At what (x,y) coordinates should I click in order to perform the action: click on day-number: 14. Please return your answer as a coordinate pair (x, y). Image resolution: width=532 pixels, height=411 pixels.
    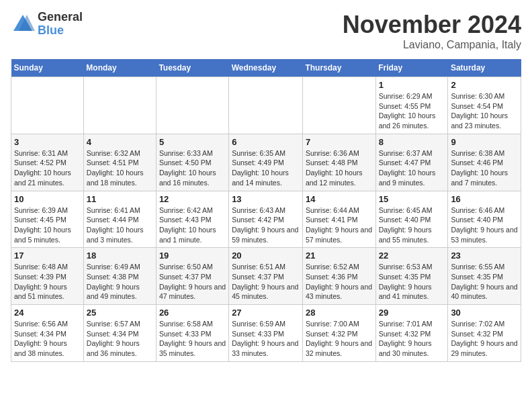
    Looking at the image, I should click on (339, 199).